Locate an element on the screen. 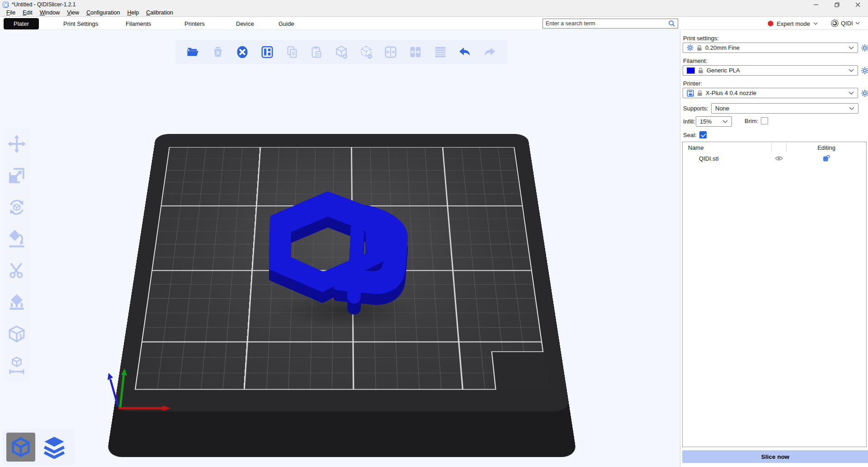 This screenshot has width=868, height=467. open-file-button is located at coordinates (193, 52).